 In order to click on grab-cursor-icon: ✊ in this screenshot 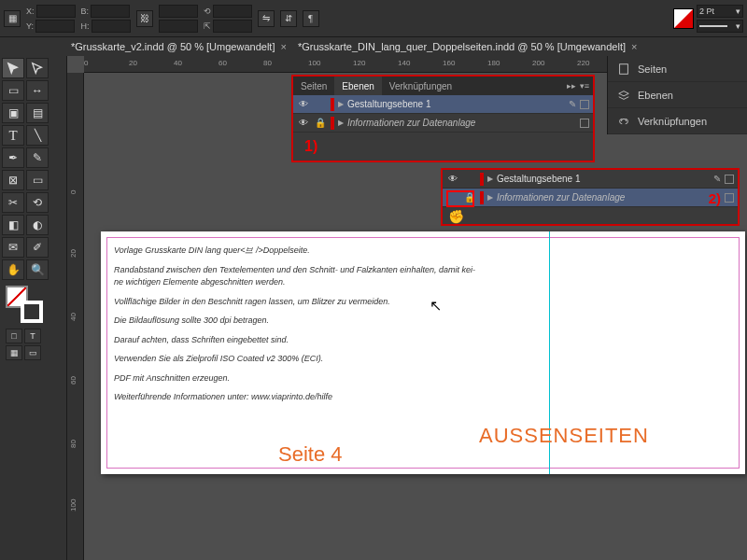, I will do `click(456, 217)`.